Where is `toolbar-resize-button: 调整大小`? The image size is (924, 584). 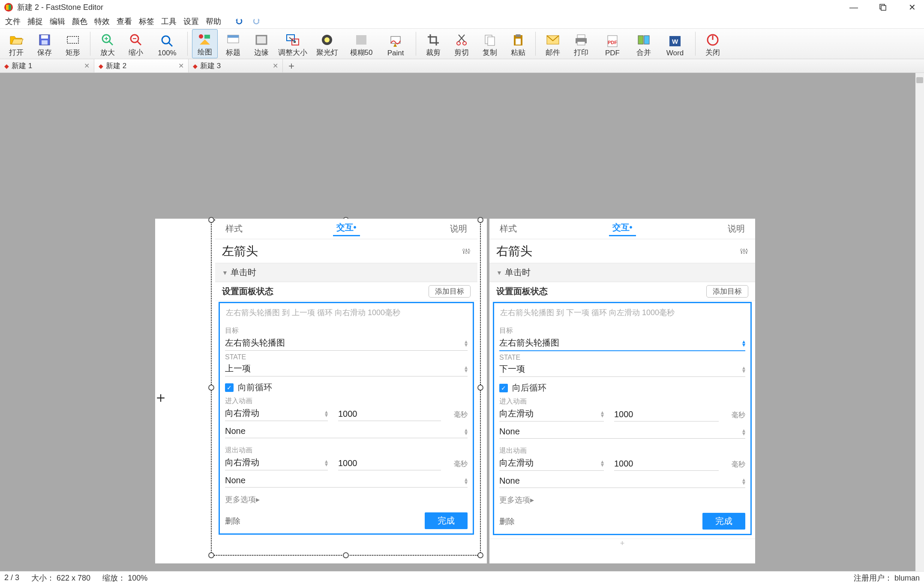
toolbar-resize-button: 调整大小 is located at coordinates (293, 44).